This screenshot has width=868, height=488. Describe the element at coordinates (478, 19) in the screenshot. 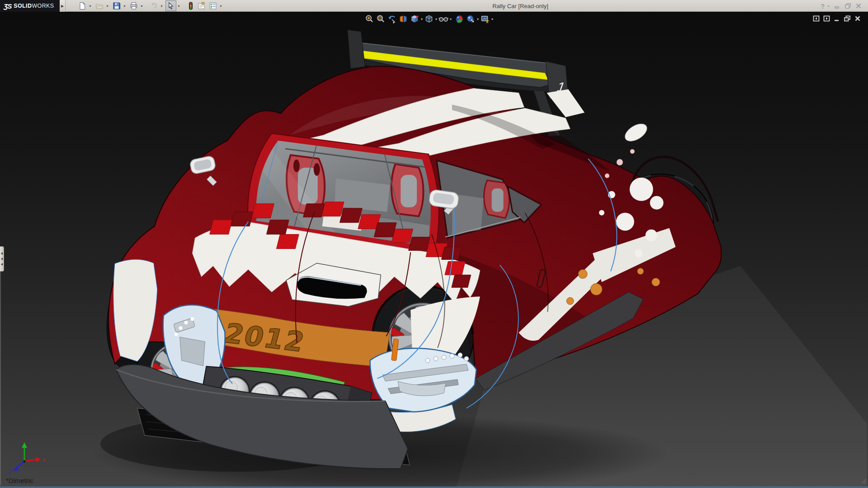

I see `apply-scene-dropdown: ▼` at that location.